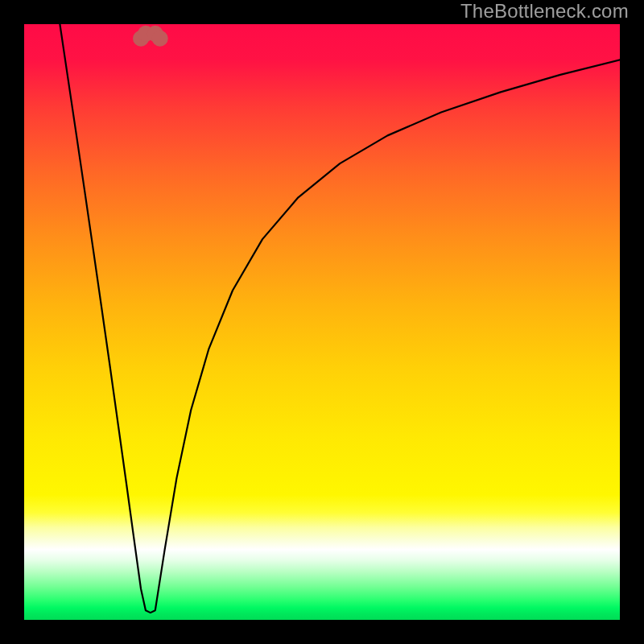 This screenshot has height=644, width=644. What do you see at coordinates (544, 11) in the screenshot?
I see `watermark-label: TheBottleneck.com` at bounding box center [544, 11].